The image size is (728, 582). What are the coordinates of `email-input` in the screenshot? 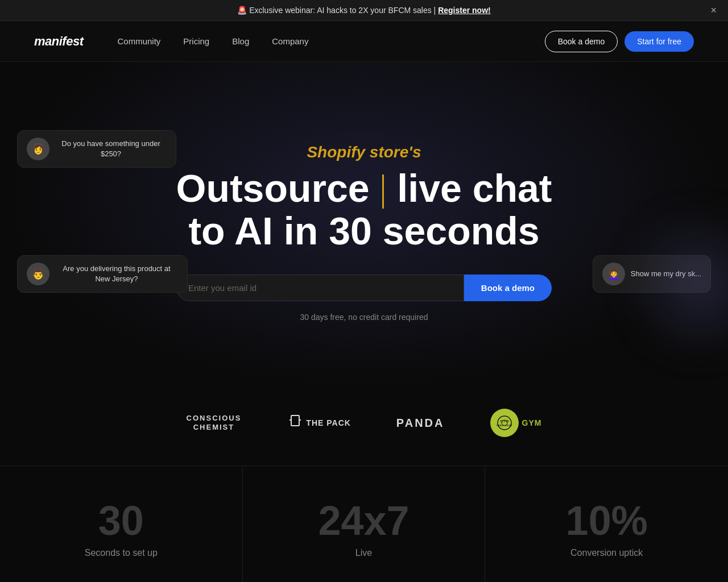 It's located at (320, 288).